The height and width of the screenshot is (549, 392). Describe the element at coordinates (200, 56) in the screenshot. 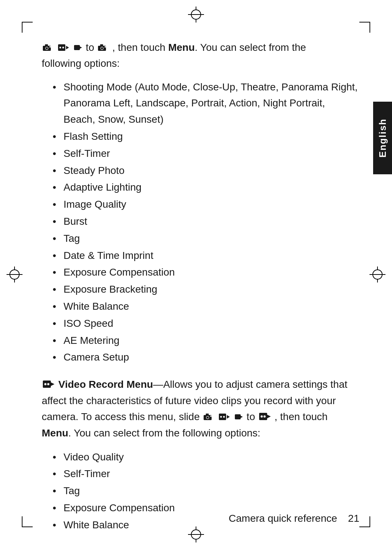

I see `intro-paragraph: to , then touch Menu. You can select fro…` at that location.